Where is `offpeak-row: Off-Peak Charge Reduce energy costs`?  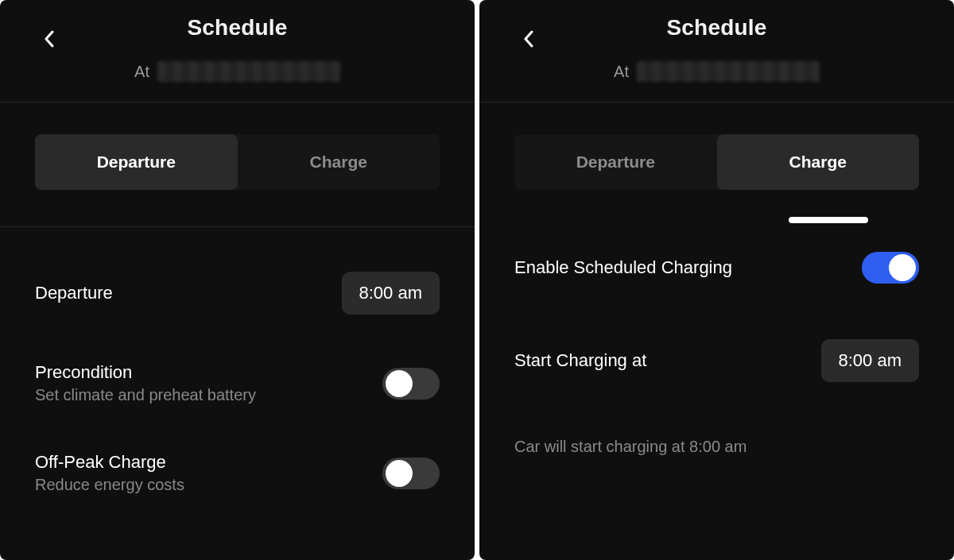 offpeak-row: Off-Peak Charge Reduce energy costs is located at coordinates (237, 473).